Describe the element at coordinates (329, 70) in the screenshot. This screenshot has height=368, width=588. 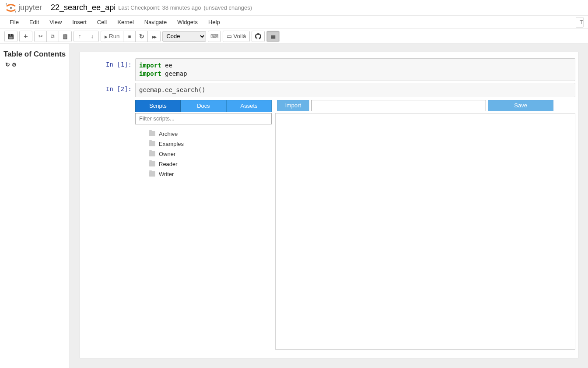
I see `code-cell-1: In [1]: import eeimport geemap` at that location.